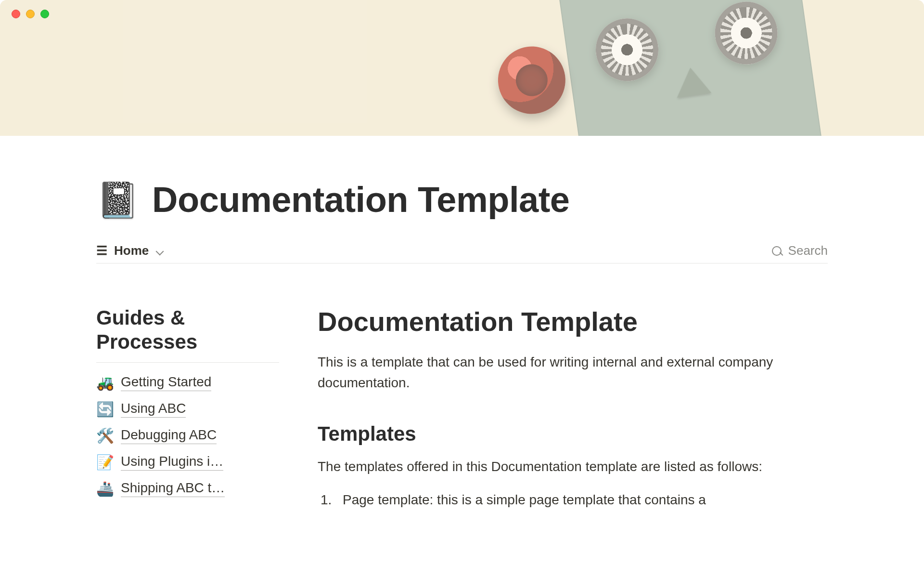  What do you see at coordinates (130, 250) in the screenshot?
I see `view-selector: ☰ Home` at bounding box center [130, 250].